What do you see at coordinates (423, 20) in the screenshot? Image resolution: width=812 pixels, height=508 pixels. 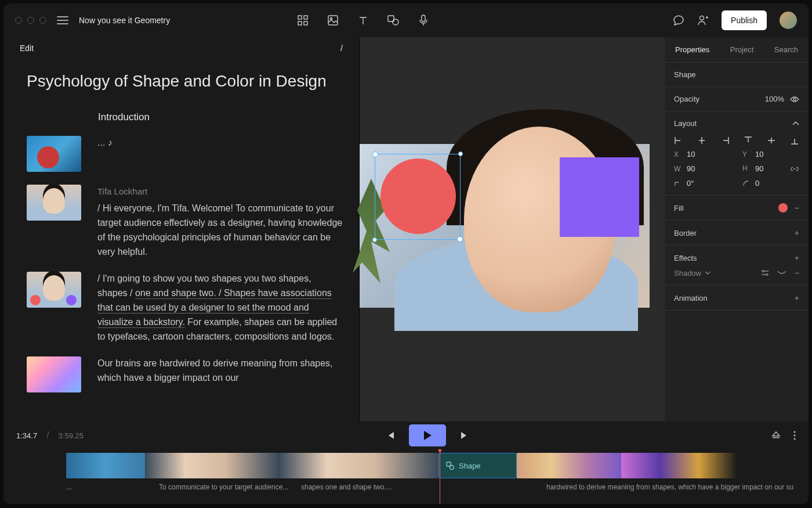 I see `microphone-icon` at bounding box center [423, 20].